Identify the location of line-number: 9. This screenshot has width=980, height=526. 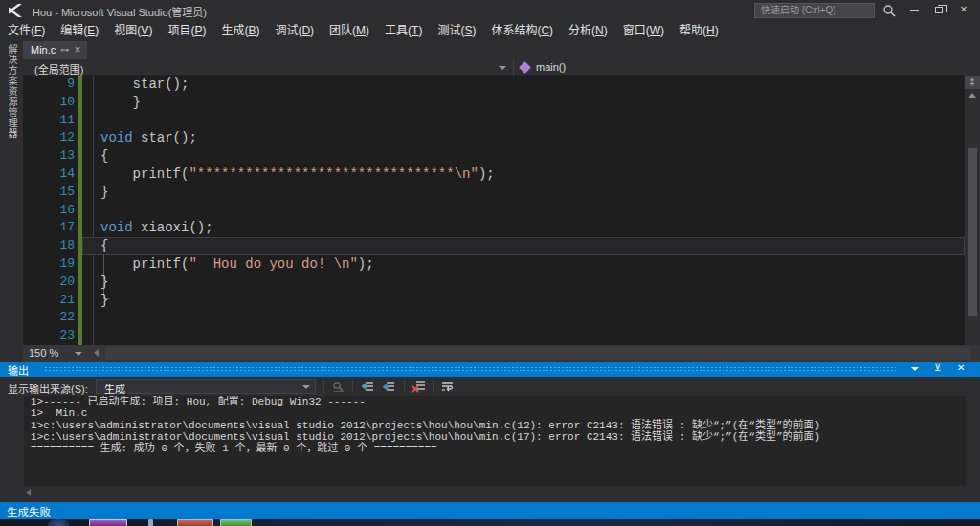
(49, 84).